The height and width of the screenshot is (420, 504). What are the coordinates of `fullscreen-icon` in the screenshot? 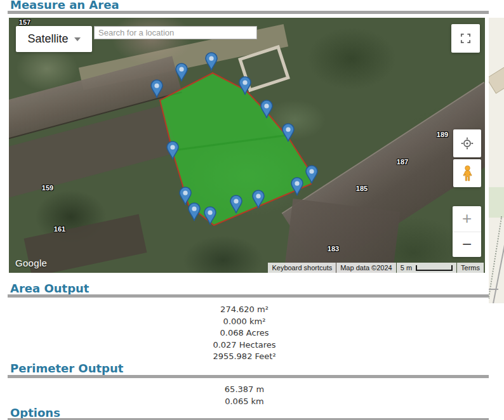 It's located at (466, 38).